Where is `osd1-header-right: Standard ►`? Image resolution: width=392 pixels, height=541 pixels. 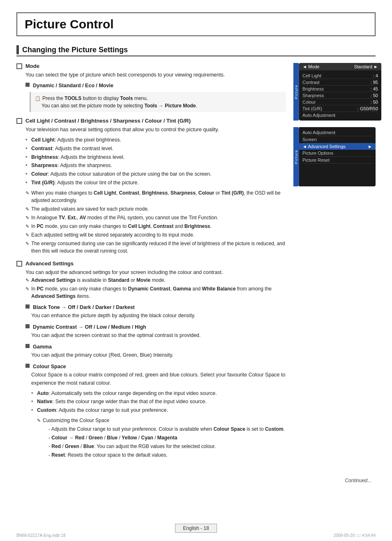
osd1-header-right: Standard ► is located at coordinates (366, 67).